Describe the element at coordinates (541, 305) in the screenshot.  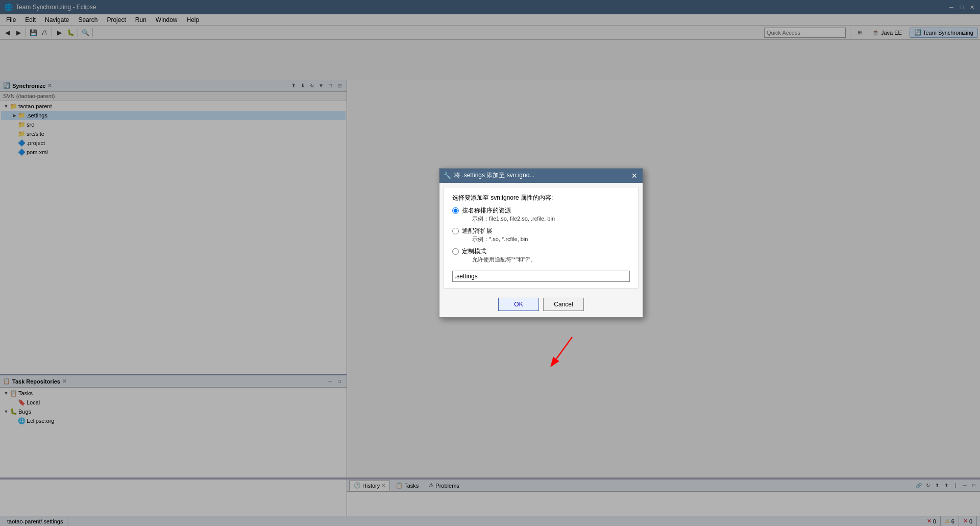
I see `dialog-buttons: OK Cancel` at that location.